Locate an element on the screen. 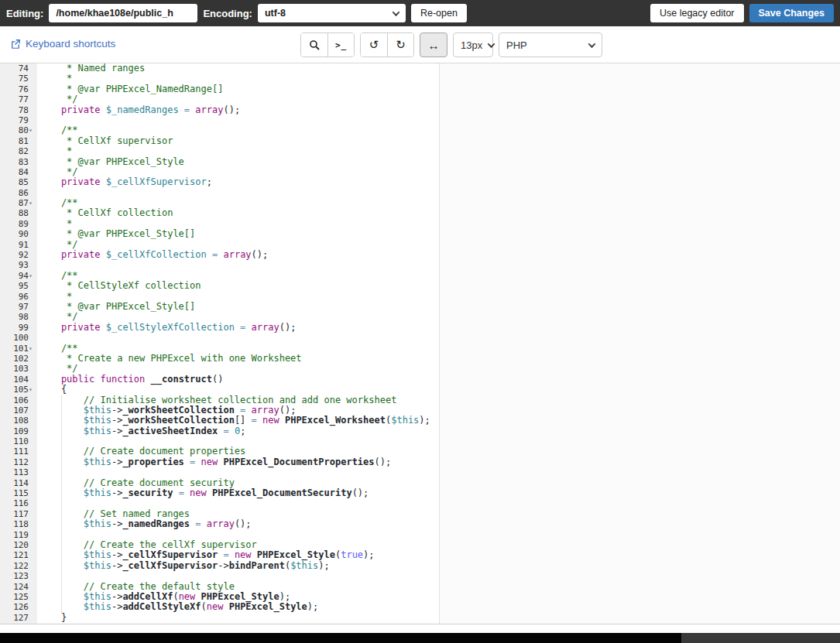 The image size is (840, 643). legacy-editor-button: Use legacy editor is located at coordinates (697, 13).